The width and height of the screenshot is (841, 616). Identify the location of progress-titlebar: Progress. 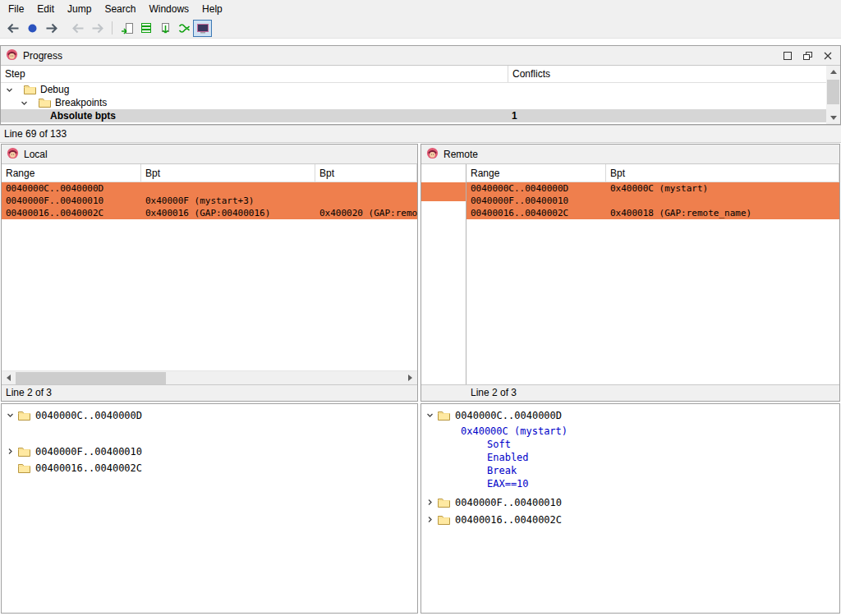
(420, 56).